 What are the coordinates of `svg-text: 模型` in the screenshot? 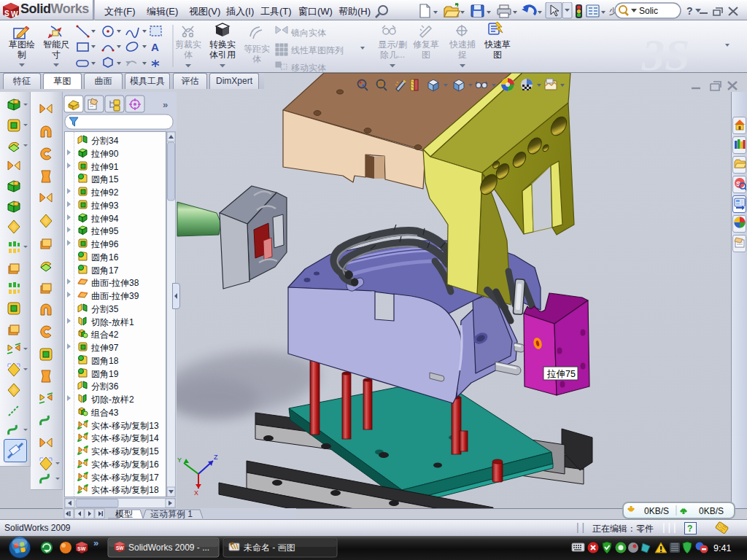 It's located at (124, 514).